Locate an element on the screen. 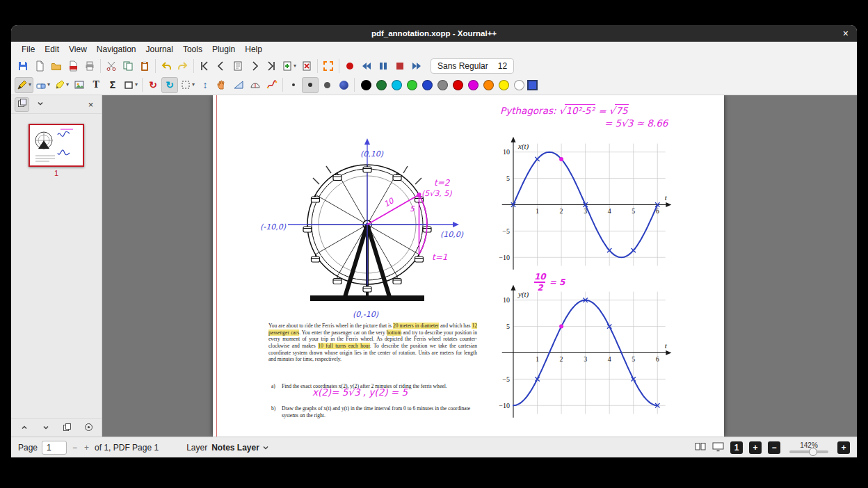  zoom-slider-handle is located at coordinates (813, 452).